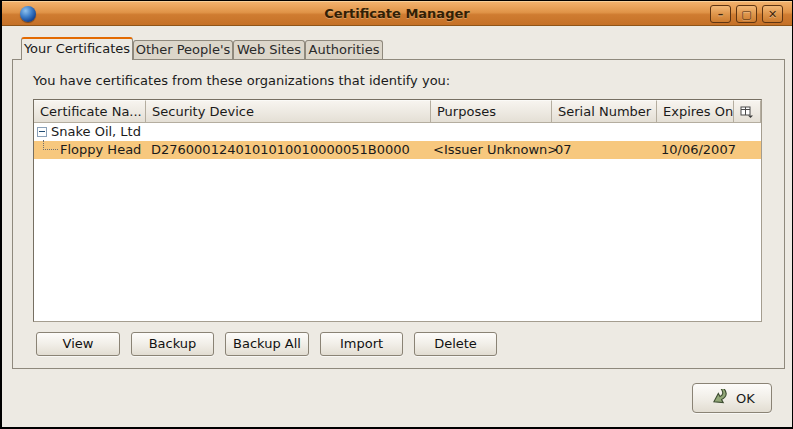  What do you see at coordinates (398, 150) in the screenshot?
I see `table-row-certificate: Floppy Head D2760001240101010010000051B0…` at bounding box center [398, 150].